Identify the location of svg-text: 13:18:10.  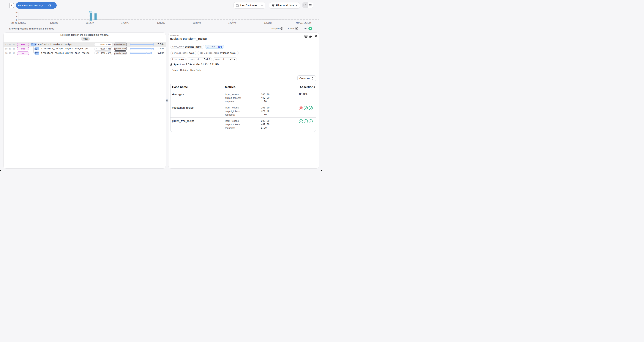
(90, 23).